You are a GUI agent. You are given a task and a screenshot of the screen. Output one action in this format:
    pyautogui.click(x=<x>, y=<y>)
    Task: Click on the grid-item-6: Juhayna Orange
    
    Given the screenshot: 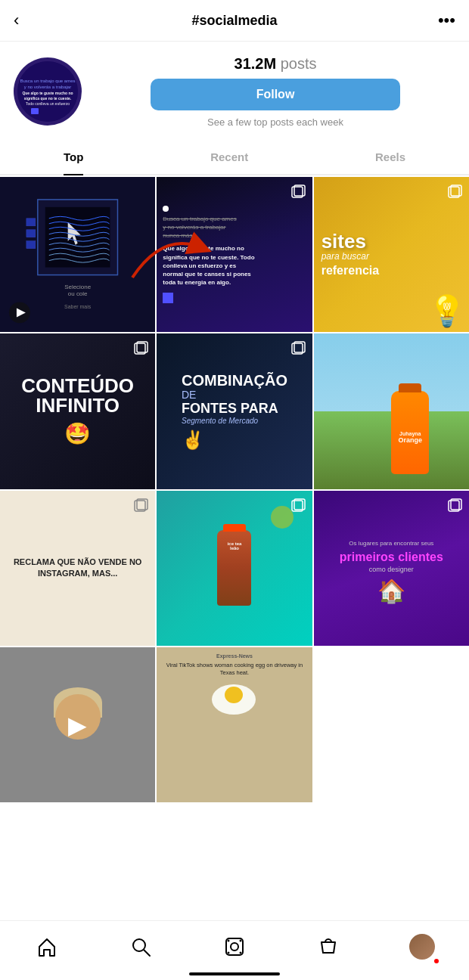 What is the action you would take?
    pyautogui.click(x=392, y=411)
    